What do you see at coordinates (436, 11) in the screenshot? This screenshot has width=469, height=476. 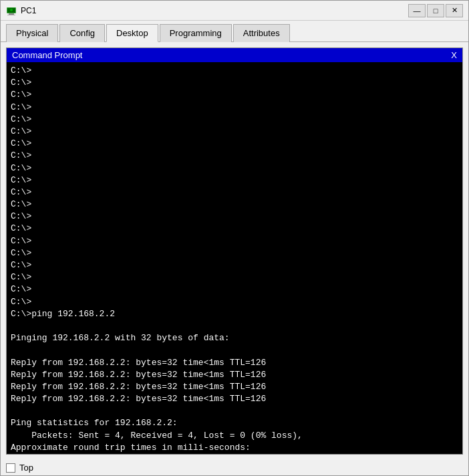 I see `maximize-button: □` at bounding box center [436, 11].